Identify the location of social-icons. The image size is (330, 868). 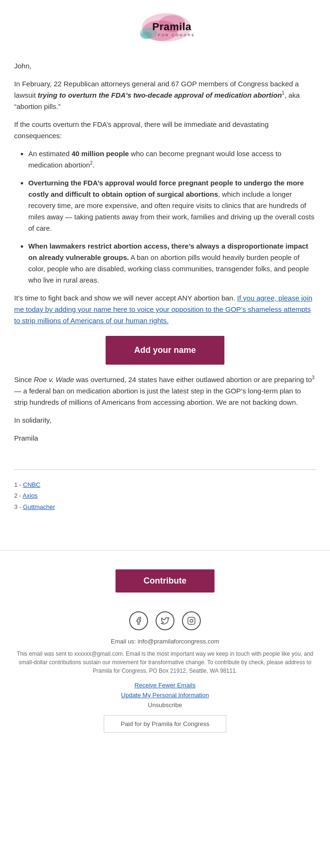
(165, 621).